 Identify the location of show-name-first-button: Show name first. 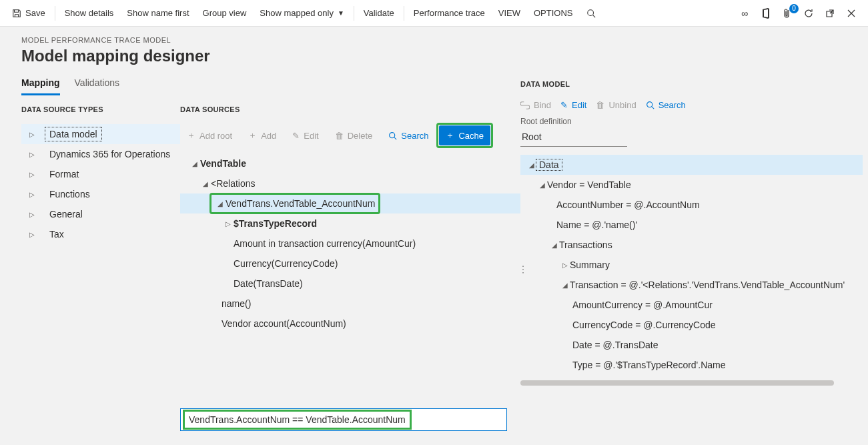
(157, 13).